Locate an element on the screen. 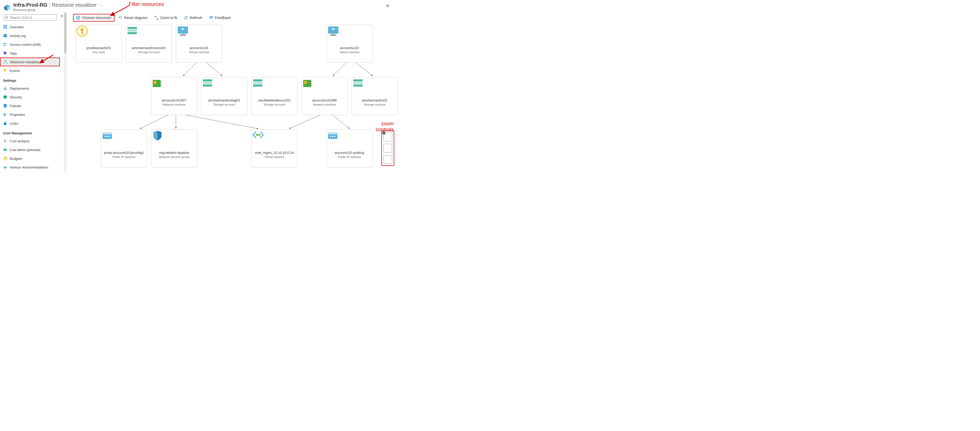 The width and height of the screenshot is (980, 431). sidebar-item-label: Events is located at coordinates (15, 71).